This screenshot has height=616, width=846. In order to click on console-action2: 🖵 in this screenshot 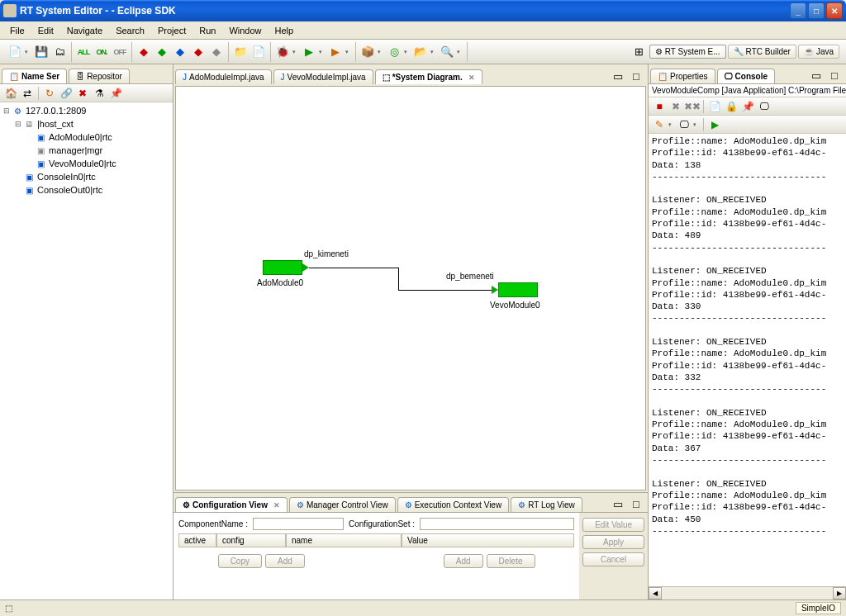, I will do `click(684, 125)`.